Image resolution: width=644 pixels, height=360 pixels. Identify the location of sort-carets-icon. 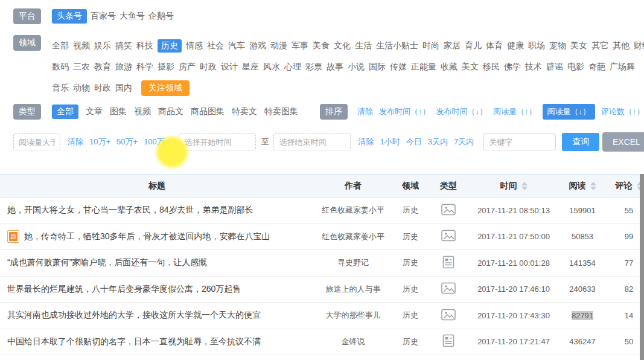
(593, 186).